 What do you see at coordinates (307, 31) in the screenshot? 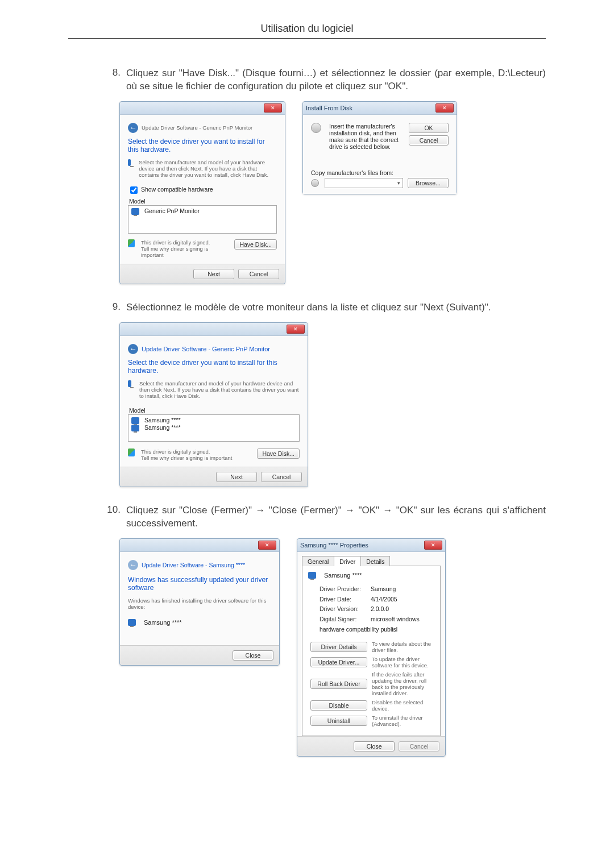
I see `page-title: Utilisation du logiciel` at bounding box center [307, 31].